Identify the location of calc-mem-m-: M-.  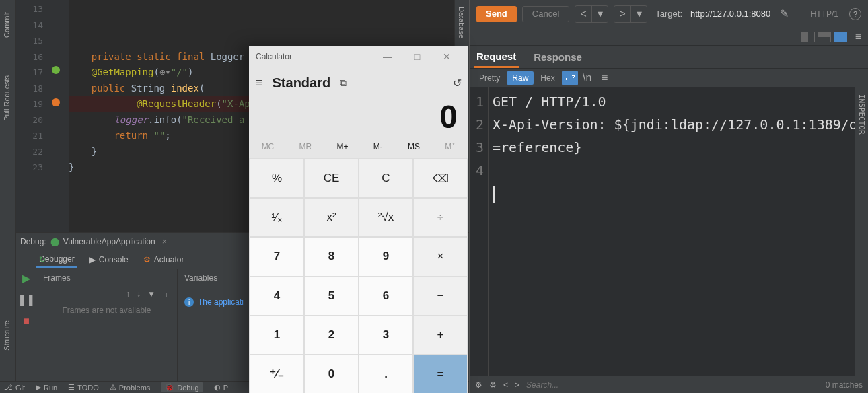
(378, 147).